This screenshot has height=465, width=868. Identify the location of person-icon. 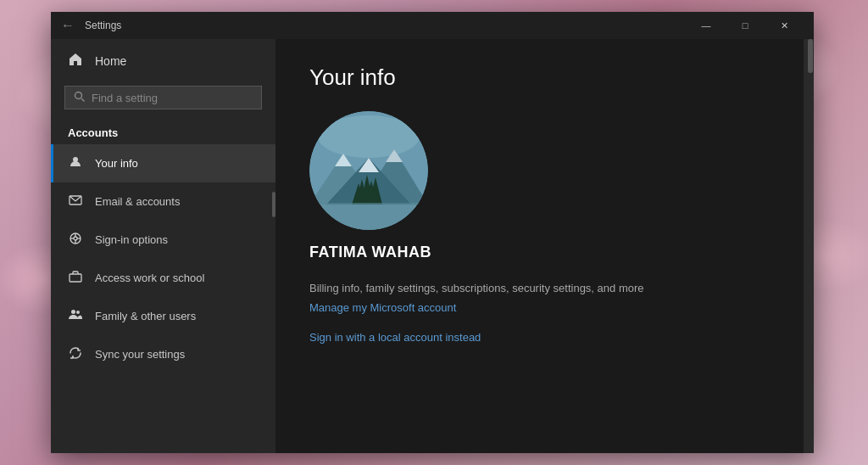
(75, 163).